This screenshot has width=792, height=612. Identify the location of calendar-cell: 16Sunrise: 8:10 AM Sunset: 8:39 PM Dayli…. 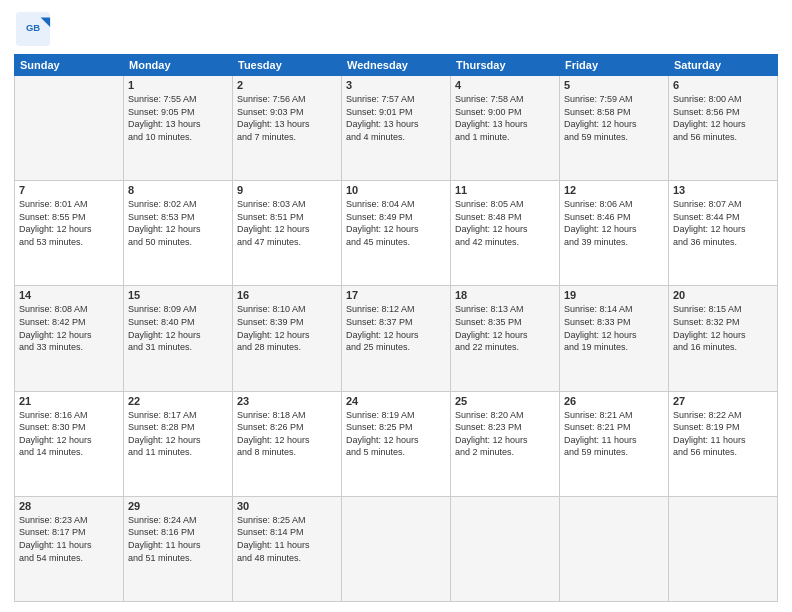
(288, 338).